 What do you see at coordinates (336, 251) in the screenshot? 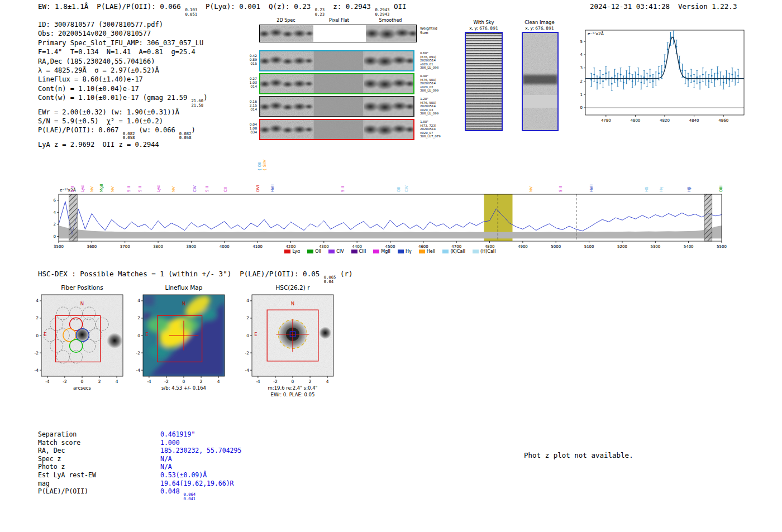
I see `legend-item: CIV` at bounding box center [336, 251].